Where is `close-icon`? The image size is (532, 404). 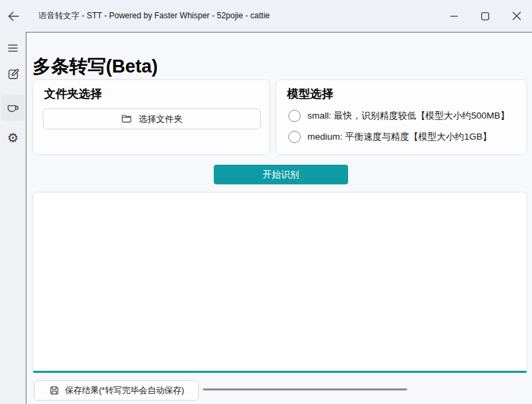
close-icon is located at coordinates (517, 16).